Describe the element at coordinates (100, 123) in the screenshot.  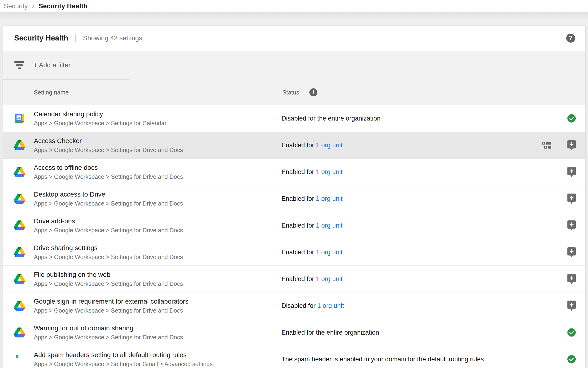
I see `setting-path: Apps > Google Workspace > Settings for C…` at that location.